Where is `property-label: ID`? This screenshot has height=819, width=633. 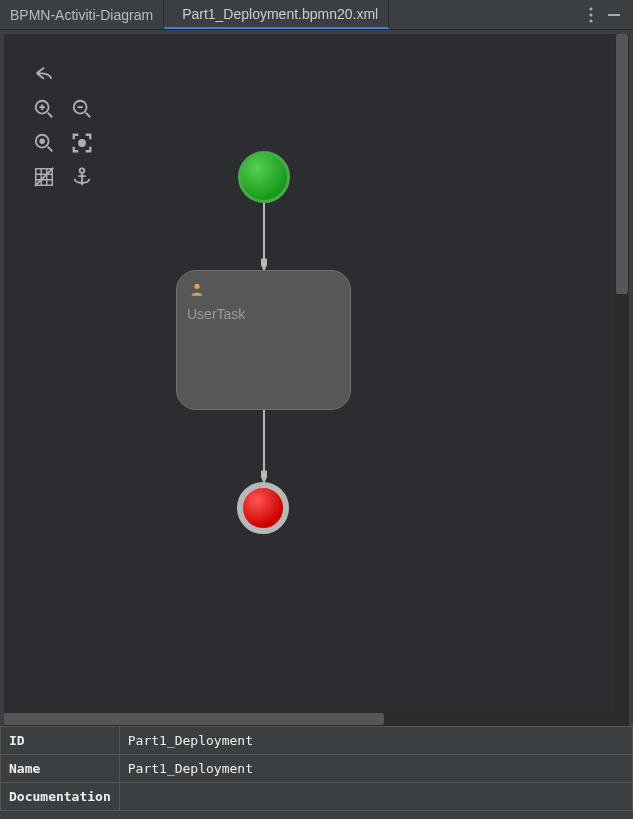
property-label: ID is located at coordinates (60, 741).